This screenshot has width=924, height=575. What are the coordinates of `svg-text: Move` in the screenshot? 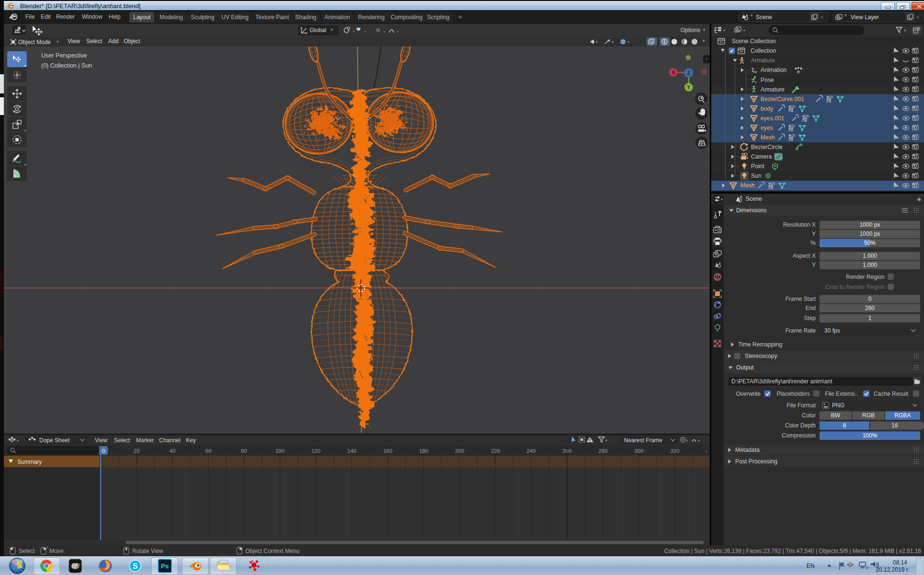 It's located at (57, 551).